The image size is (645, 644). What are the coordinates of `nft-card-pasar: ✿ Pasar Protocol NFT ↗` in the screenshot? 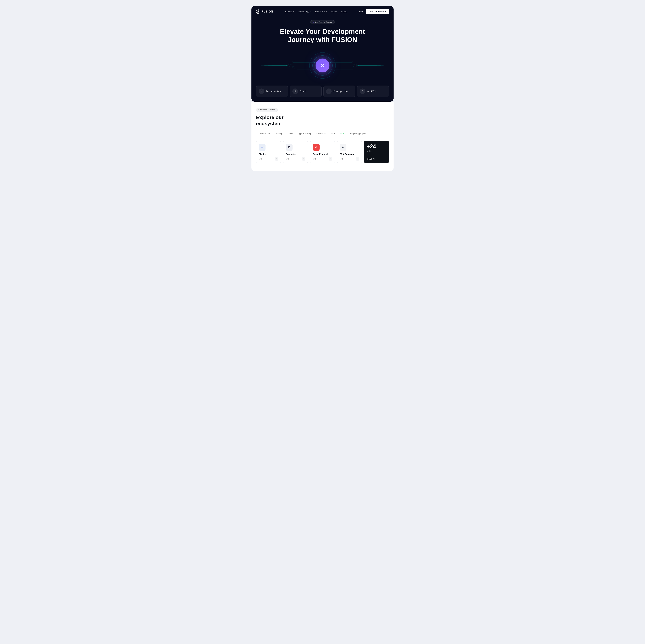 It's located at (322, 152).